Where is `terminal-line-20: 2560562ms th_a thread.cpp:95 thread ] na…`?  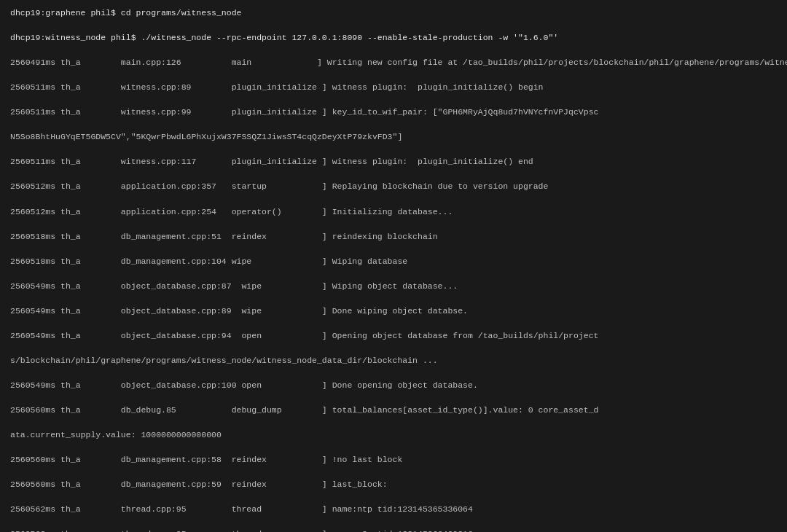 terminal-line-20: 2560562ms th_a thread.cpp:95 thread ] na… is located at coordinates (394, 510).